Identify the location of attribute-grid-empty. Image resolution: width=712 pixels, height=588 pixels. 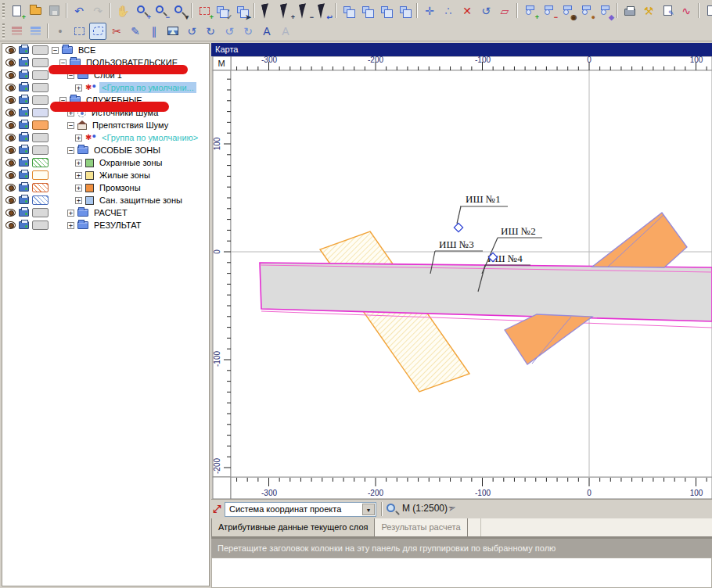
(462, 572).